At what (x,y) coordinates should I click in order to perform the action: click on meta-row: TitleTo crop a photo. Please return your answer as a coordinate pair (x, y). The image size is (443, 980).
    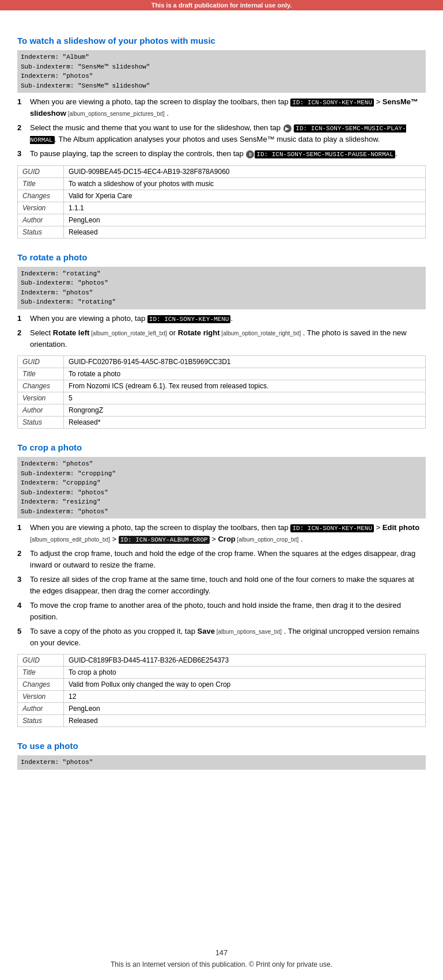
    Looking at the image, I should click on (222, 673).